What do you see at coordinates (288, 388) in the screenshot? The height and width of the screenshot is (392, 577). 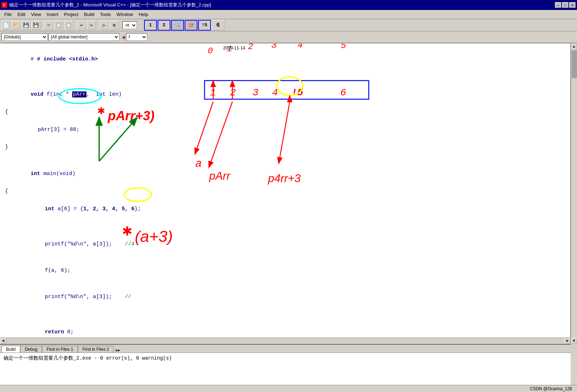 I see `statusbar: CSDN @Ocarina_128` at bounding box center [288, 388].